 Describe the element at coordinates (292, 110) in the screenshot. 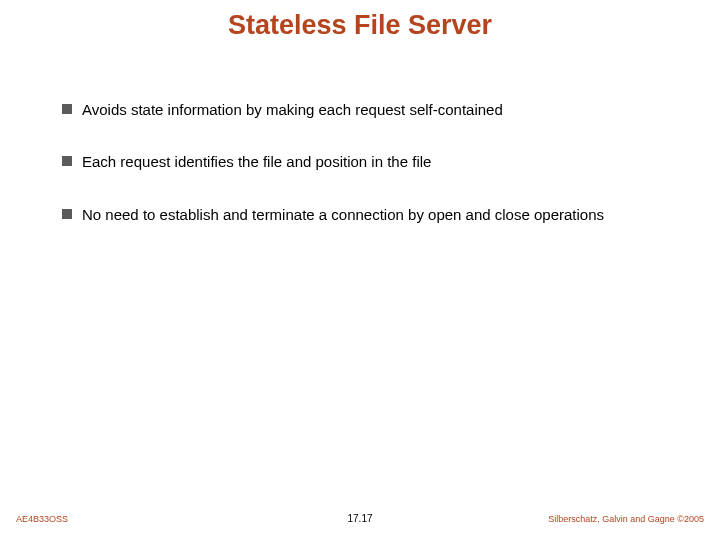

I see `bullet-text: Avoids state information by making each …` at that location.